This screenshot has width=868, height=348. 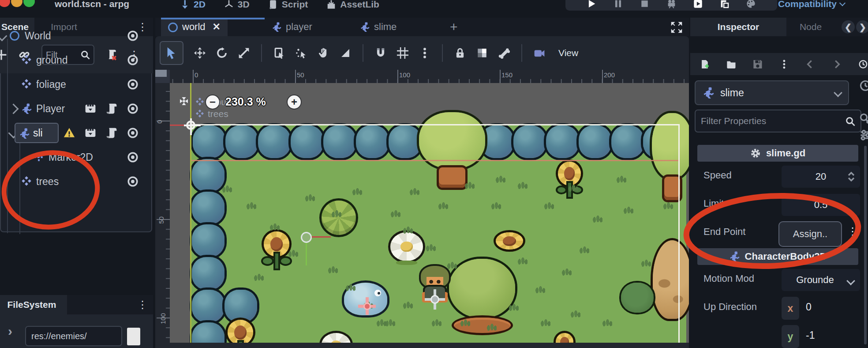 I want to click on file-thumbnail, so click(x=134, y=337).